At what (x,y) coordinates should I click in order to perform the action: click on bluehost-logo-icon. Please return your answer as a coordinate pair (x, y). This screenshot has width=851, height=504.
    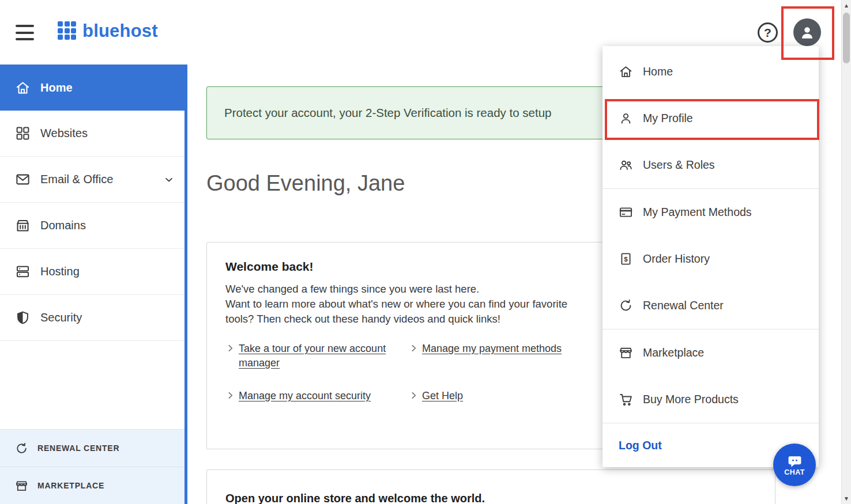
    Looking at the image, I should click on (67, 31).